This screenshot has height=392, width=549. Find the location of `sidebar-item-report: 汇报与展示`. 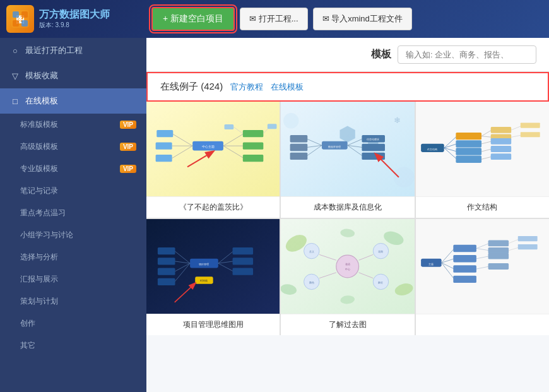

sidebar-item-report: 汇报与展示 is located at coordinates (73, 279).